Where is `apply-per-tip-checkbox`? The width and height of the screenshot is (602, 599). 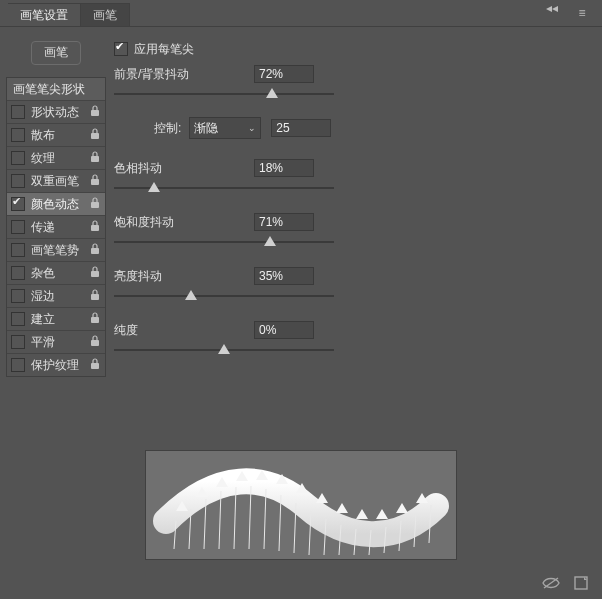 apply-per-tip-checkbox is located at coordinates (121, 49).